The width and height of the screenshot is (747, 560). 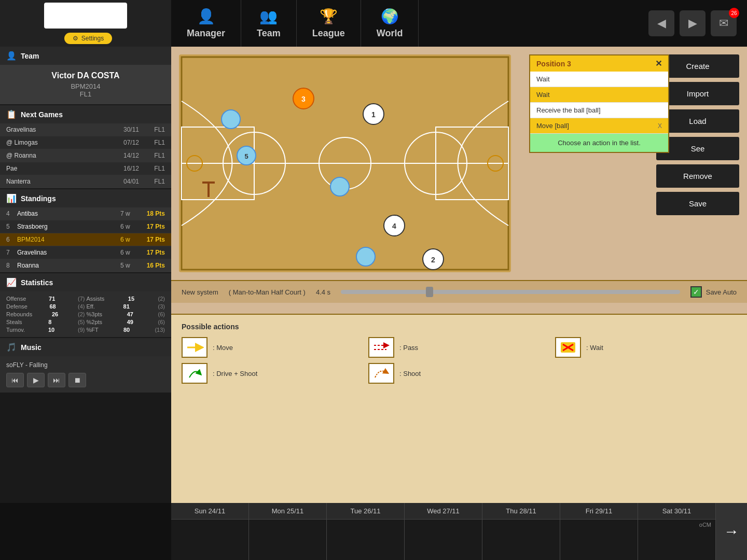 What do you see at coordinates (62, 143) in the screenshot?
I see `game-team: @ Limogas` at bounding box center [62, 143].